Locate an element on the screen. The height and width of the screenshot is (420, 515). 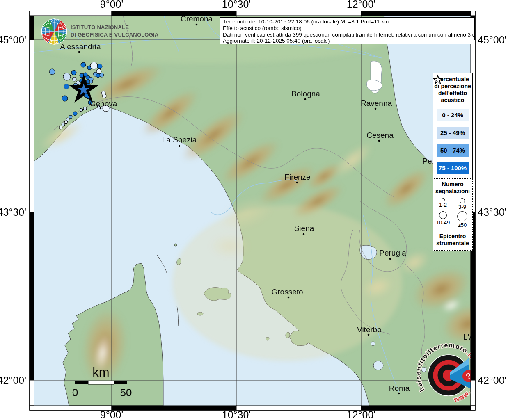
event-updated-line: Aggiornato il: 20-12-2025 05:40 (ora loc… is located at coordinates (347, 41).